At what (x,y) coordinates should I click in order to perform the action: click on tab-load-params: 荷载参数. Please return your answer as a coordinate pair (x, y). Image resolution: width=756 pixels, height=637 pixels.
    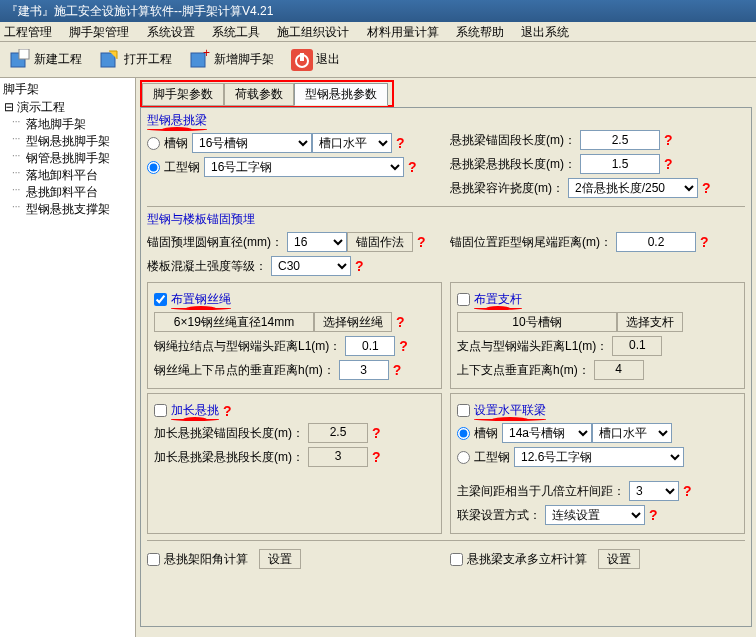
    Looking at the image, I should click on (259, 94).